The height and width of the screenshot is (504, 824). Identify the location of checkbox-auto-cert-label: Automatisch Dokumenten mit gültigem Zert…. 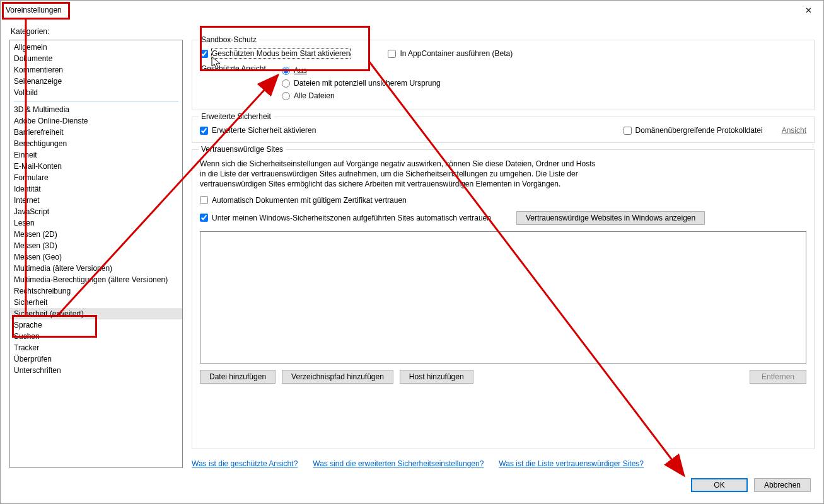
(309, 200).